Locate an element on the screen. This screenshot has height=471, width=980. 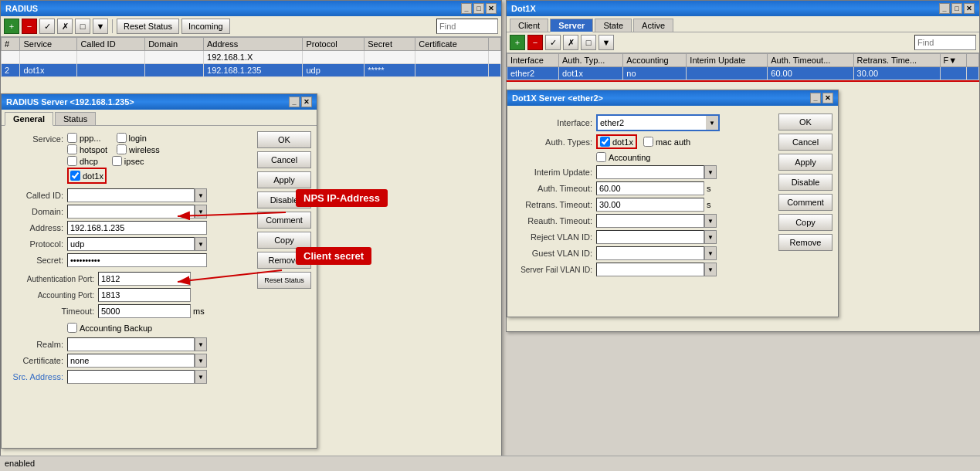
copy-button: Copy is located at coordinates (284, 240).